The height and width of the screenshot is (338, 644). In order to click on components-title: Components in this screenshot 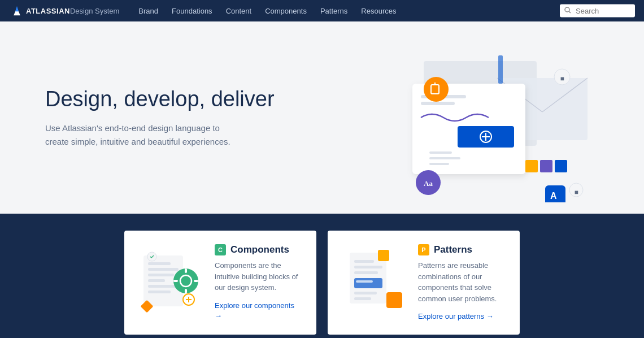, I will do `click(260, 250)`.